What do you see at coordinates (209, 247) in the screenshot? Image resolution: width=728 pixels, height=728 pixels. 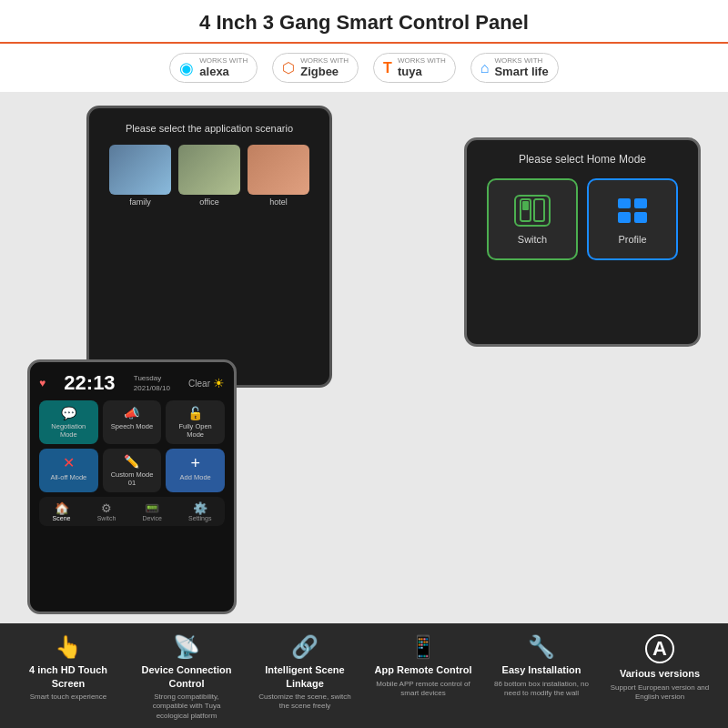 I see `panel-scenario: Please select the application scenario f…` at bounding box center [209, 247].